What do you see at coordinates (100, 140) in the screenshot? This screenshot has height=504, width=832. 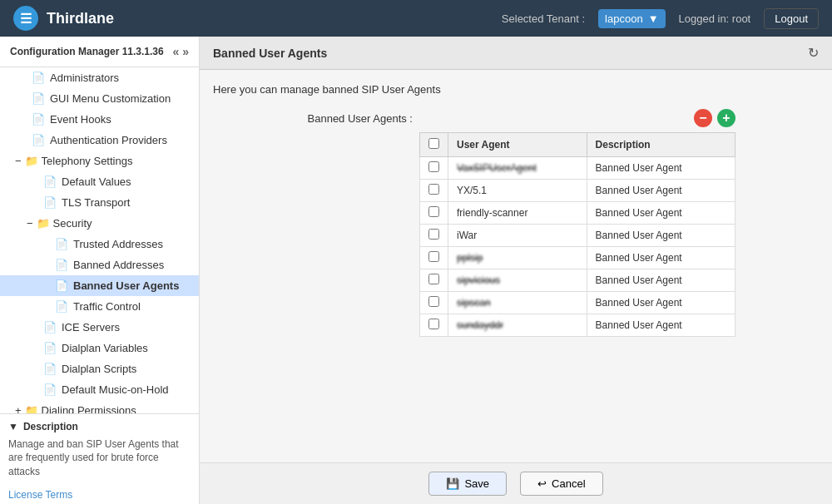 I see `sidebar-item-auth-providers: 📄 Authentication Providers` at bounding box center [100, 140].